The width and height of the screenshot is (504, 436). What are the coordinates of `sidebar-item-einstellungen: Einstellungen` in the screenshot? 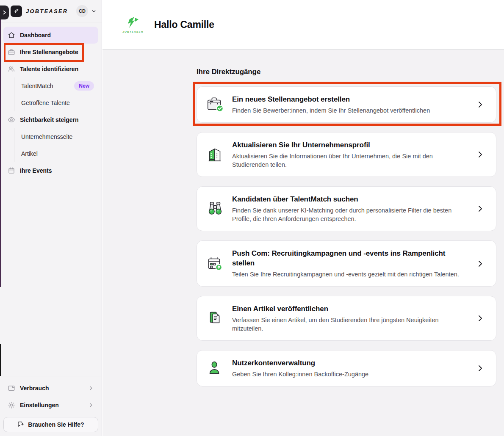 It's located at (51, 405).